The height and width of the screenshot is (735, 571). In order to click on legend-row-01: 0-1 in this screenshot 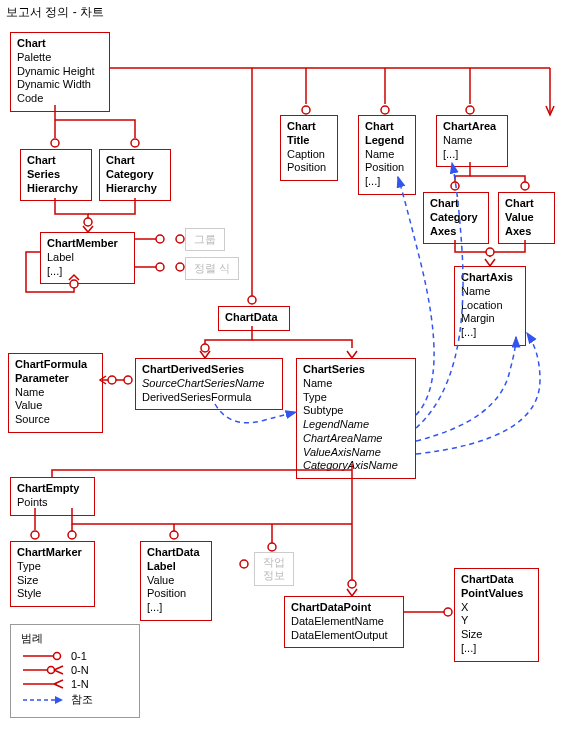, I will do `click(75, 656)`.